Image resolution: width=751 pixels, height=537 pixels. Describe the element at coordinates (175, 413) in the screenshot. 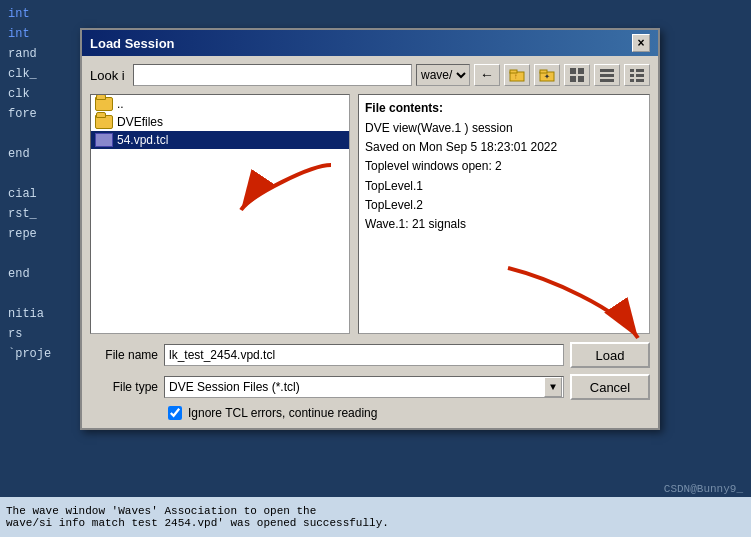

I see `ignore-tcl-checkbox` at that location.